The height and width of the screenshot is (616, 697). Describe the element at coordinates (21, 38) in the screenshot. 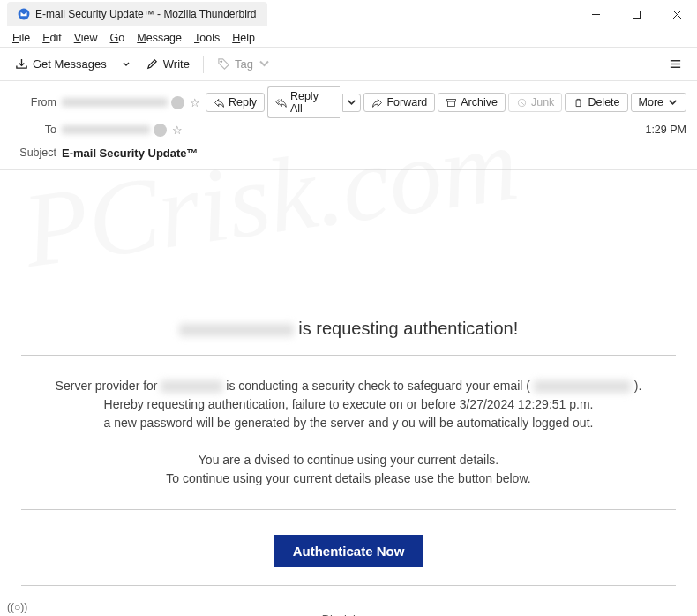

I see `menu-file: File` at that location.